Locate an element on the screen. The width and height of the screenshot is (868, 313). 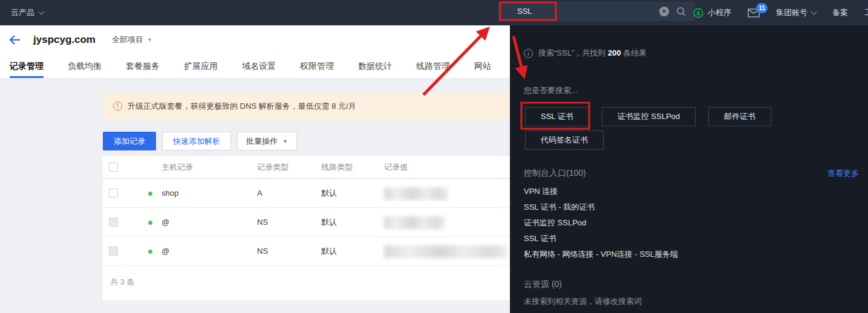
console-entries-header: 控制台入口(100) 查看更多 is located at coordinates (691, 173).